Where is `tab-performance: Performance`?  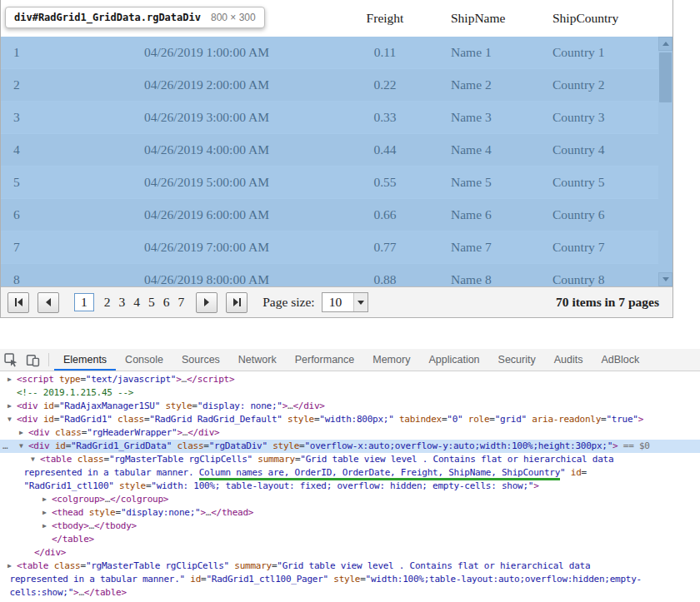
tab-performance: Performance is located at coordinates (325, 360).